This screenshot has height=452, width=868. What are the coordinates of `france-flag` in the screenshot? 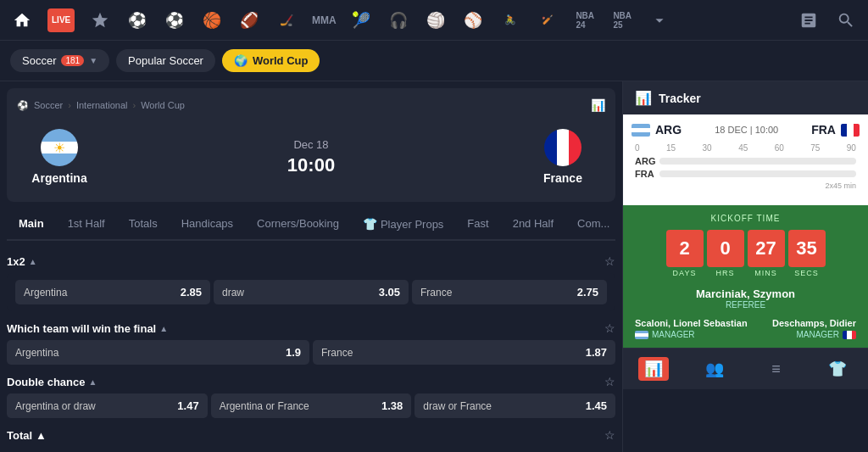 It's located at (563, 148).